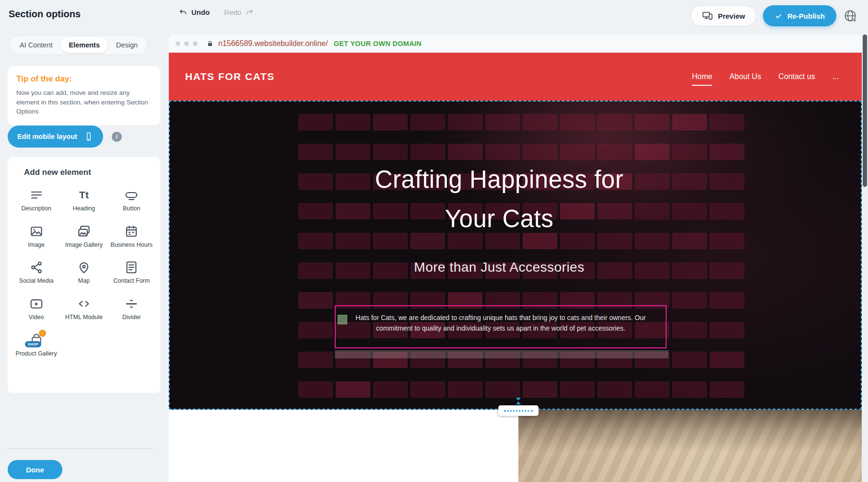  What do you see at coordinates (36, 200) in the screenshot?
I see `element-description: Description` at bounding box center [36, 200].